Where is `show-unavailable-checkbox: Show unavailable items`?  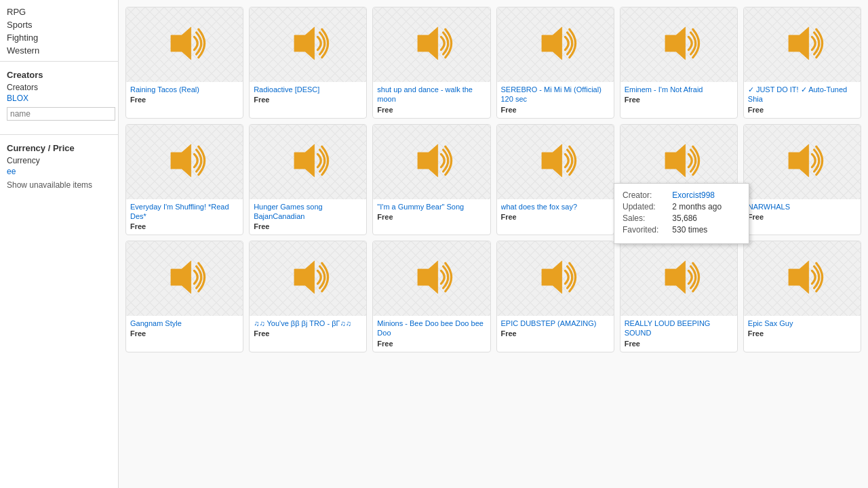 show-unavailable-checkbox: Show unavailable items is located at coordinates (59, 185).